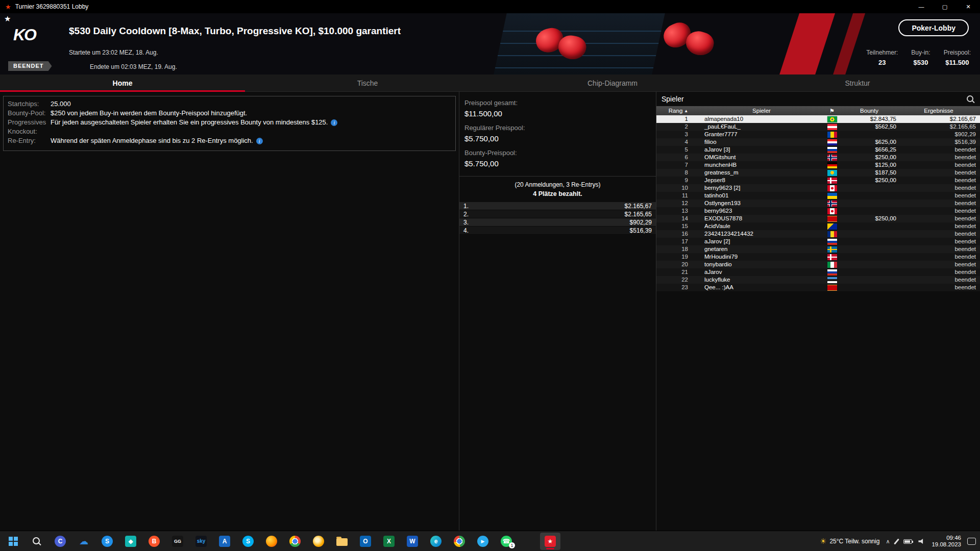 This screenshot has width=980, height=551. What do you see at coordinates (888, 542) in the screenshot?
I see `tray-expand-chevron-icon: ∧` at bounding box center [888, 542].